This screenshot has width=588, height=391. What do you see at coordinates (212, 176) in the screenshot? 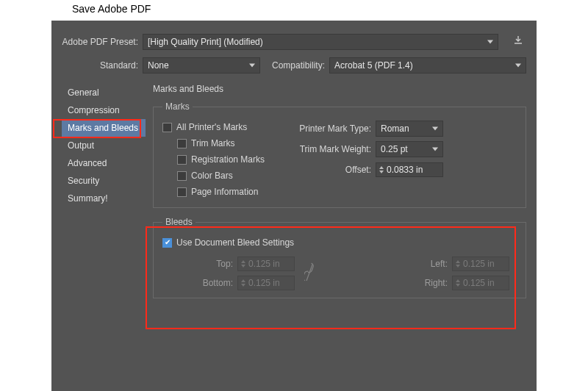
I see `color-bars-label: Color Bars` at bounding box center [212, 176].